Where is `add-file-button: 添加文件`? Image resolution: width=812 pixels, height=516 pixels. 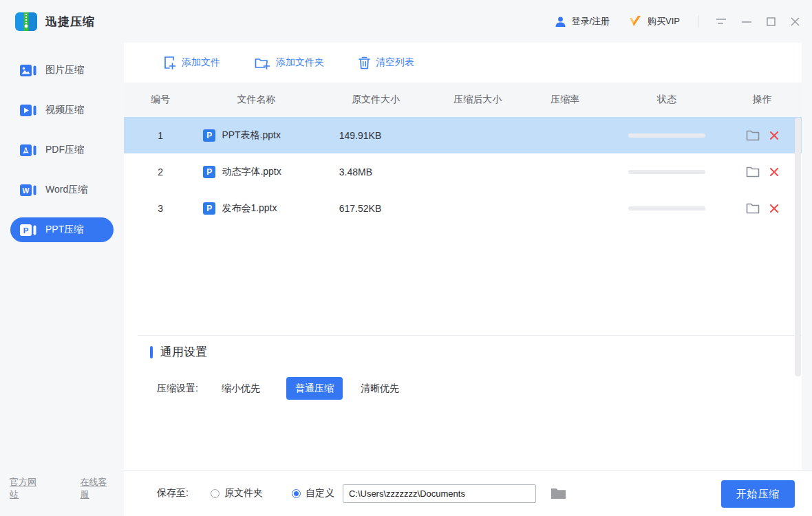 add-file-button: 添加文件 is located at coordinates (192, 63).